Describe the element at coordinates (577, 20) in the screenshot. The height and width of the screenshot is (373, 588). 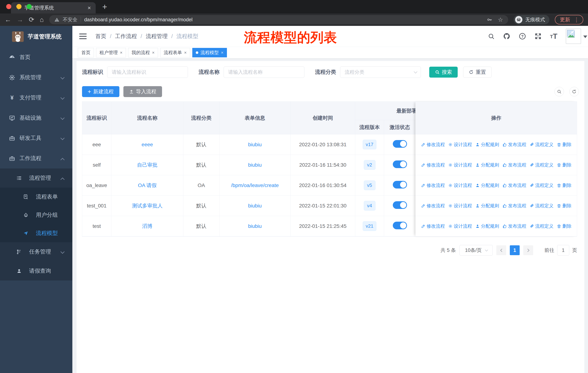
I see `browser-menu-icon: ⋮` at that location.